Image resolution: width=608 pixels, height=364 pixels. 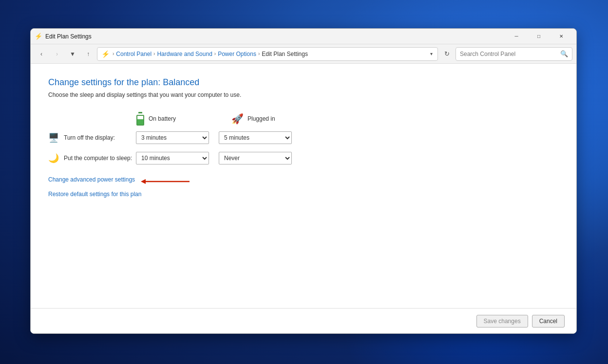 I want to click on display-label-area: 🖥️ Turn off the display:, so click(x=92, y=138).